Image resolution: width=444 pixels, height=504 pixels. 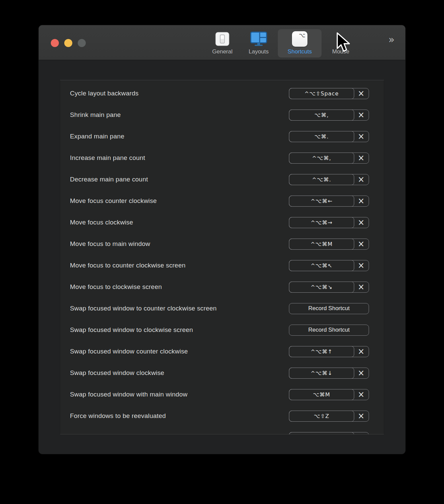 What do you see at coordinates (329, 265) in the screenshot?
I see `shortcut-control: ^⌥⌘↖×` at bounding box center [329, 265].